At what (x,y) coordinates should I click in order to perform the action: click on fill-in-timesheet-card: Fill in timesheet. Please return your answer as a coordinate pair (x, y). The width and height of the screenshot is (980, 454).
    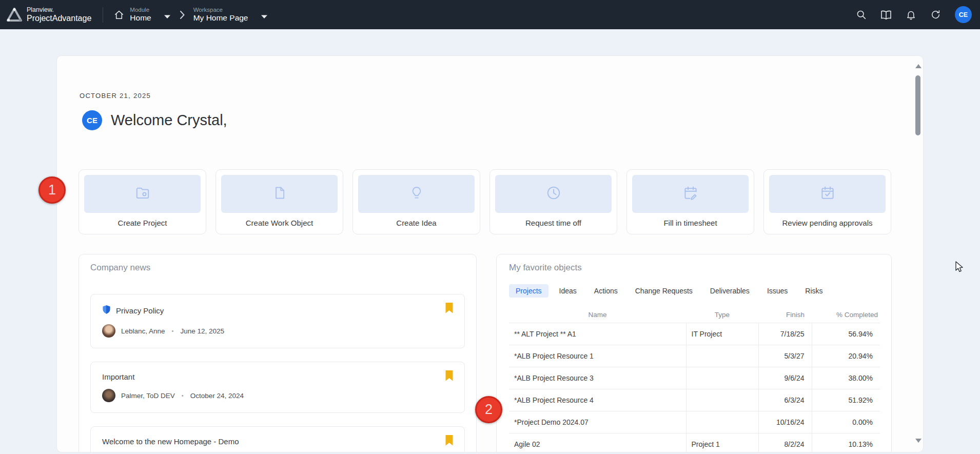
    Looking at the image, I should click on (691, 202).